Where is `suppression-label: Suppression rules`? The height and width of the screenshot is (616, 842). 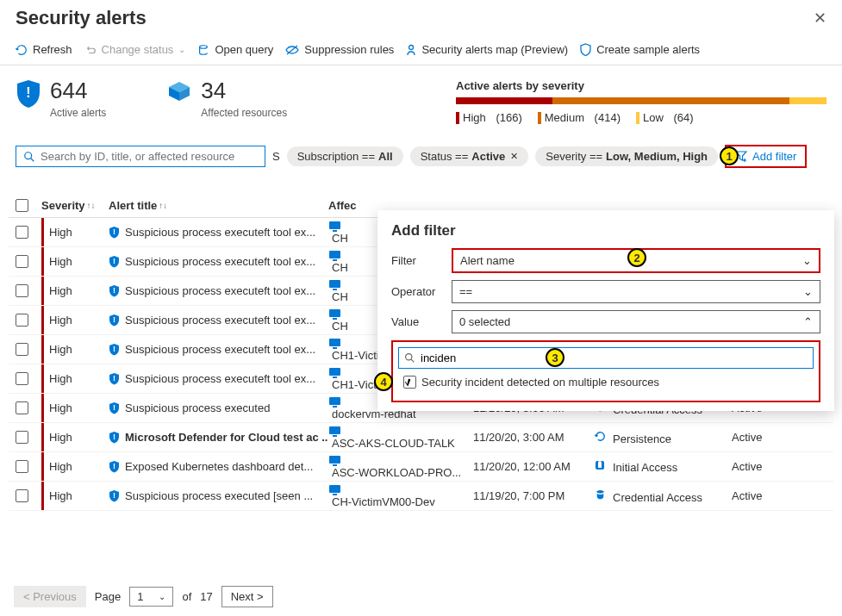 suppression-label: Suppression rules is located at coordinates (349, 50).